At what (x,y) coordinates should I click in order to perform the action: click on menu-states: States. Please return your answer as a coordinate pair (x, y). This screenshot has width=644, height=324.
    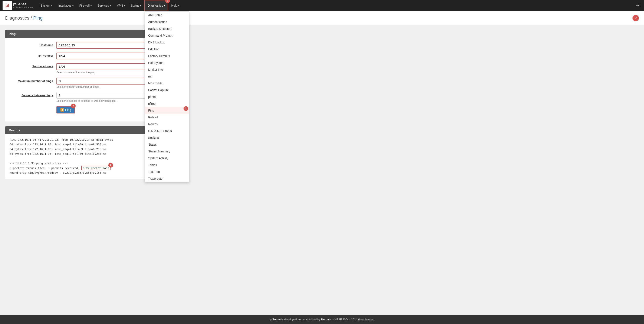
    Looking at the image, I should click on (167, 144).